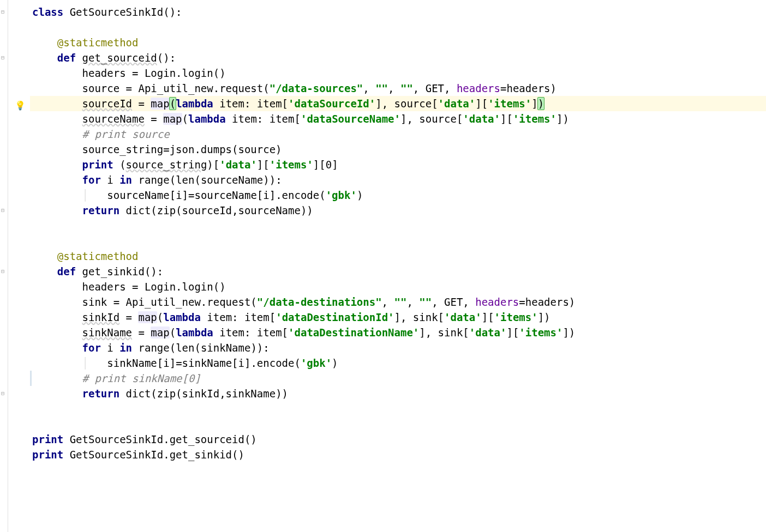 This screenshot has height=532, width=766. I want to click on code-line: def get_sourceid():, so click(398, 58).